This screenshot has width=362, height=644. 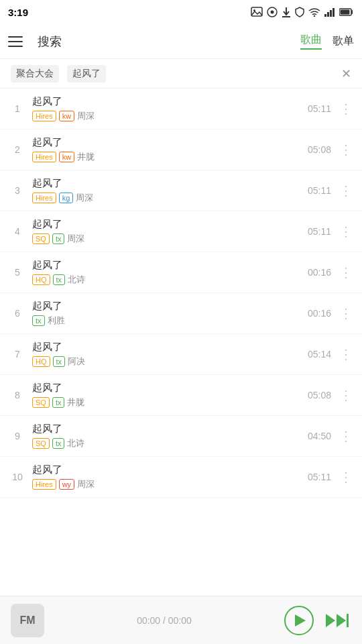 I want to click on song-item-8: 8起风了SQtx井胧05:08⋮, so click(x=181, y=396).